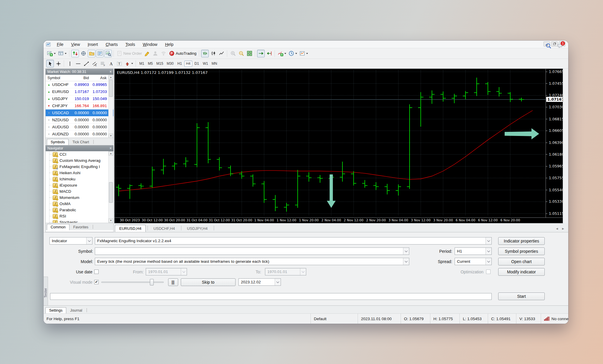  Describe the element at coordinates (188, 64) in the screenshot. I see `period-button-h4: H4` at that location.